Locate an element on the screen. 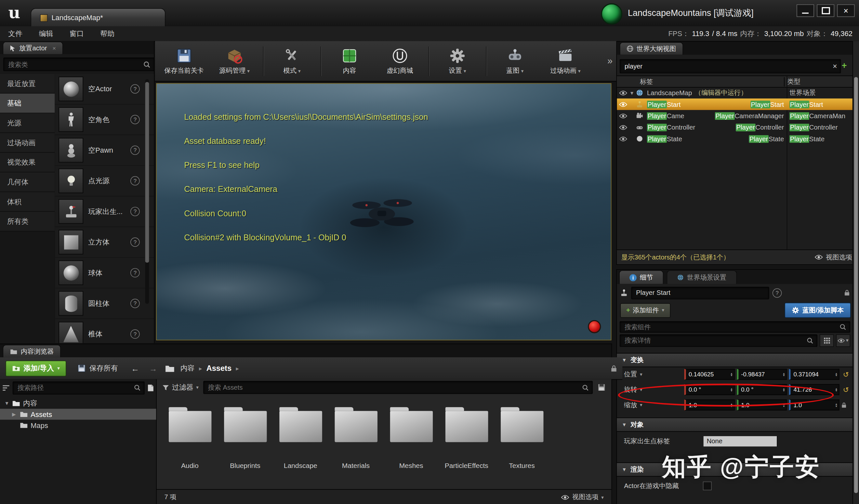  actor-item-empty-pawn: 空Pawn ? is located at coordinates (104, 151).